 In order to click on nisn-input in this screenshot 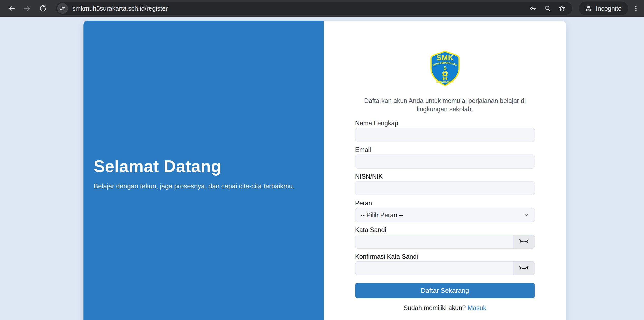, I will do `click(445, 188)`.